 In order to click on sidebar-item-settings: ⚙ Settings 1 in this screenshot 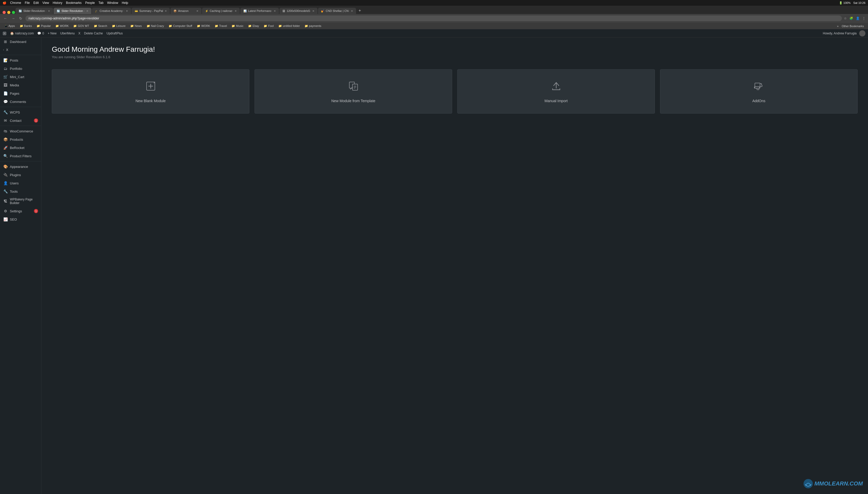, I will do `click(20, 211)`.